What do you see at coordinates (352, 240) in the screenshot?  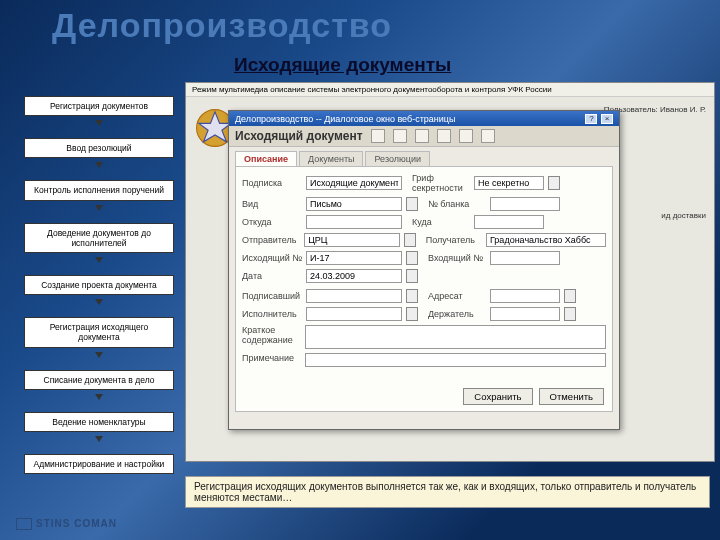 I see `field-otpravitel` at bounding box center [352, 240].